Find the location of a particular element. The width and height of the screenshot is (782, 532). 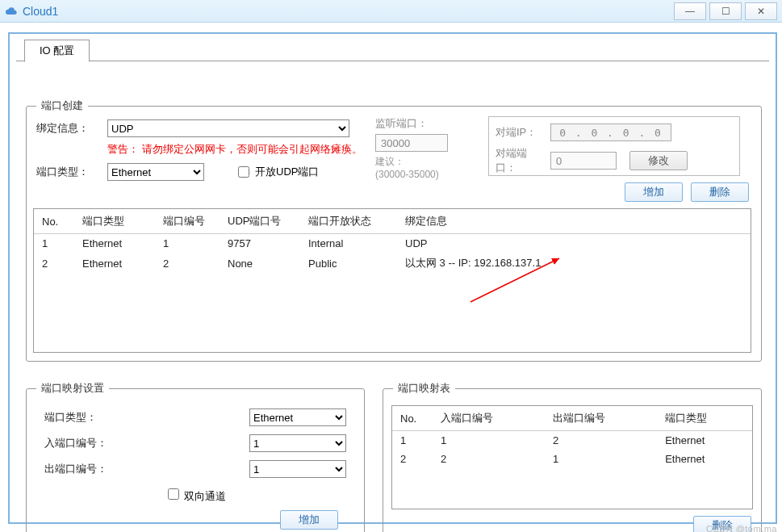

listen-port-input is located at coordinates (412, 143).